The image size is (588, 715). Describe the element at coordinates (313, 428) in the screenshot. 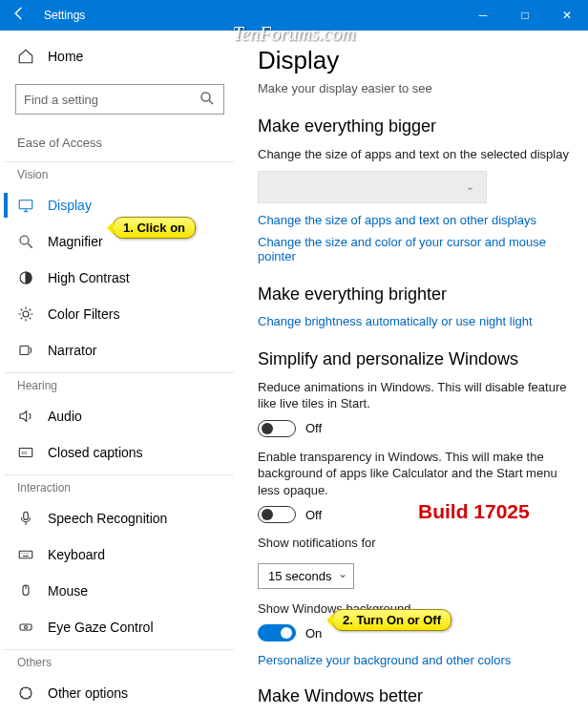

I see `reduce-animations-state: Off` at that location.